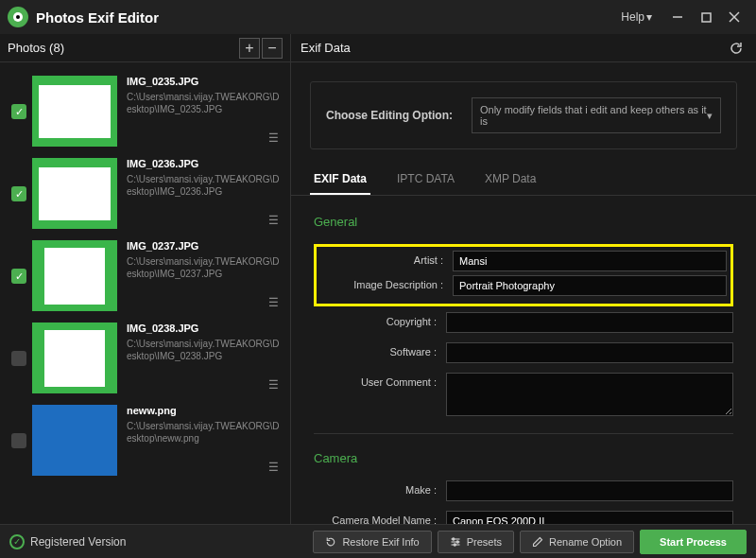 The height and width of the screenshot is (558, 756). I want to click on list-item: ✓IMG_0235.JPGC:\Users\mansi.vijay.TWEAKO…, so click(146, 112).